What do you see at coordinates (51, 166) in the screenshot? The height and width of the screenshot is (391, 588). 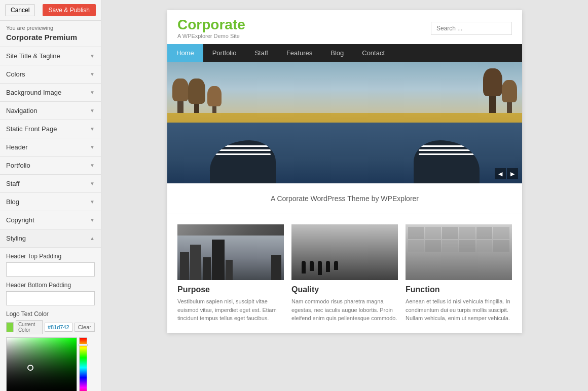 I see `sidebar-item-portfolio: Portfolio ▼` at bounding box center [51, 166].